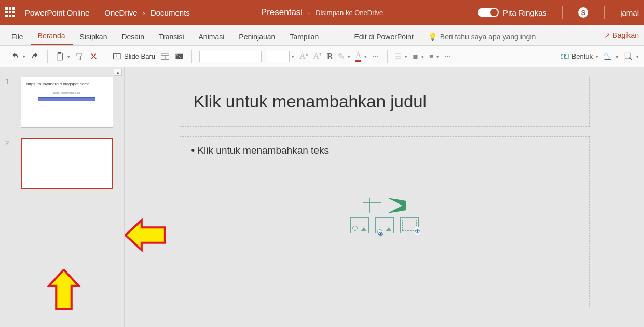 The width and height of the screenshot is (644, 327). Describe the element at coordinates (147, 12) in the screenshot. I see `breadcrumb: OneDrive › Documents` at that location.